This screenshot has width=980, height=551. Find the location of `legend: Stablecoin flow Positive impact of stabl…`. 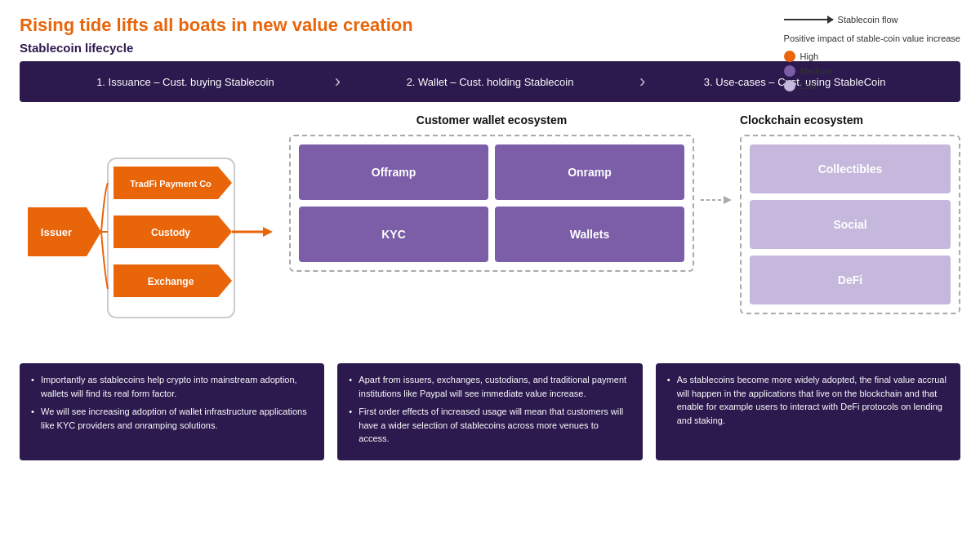

legend: Stablecoin flow Positive impact of stabl… is located at coordinates (872, 53).